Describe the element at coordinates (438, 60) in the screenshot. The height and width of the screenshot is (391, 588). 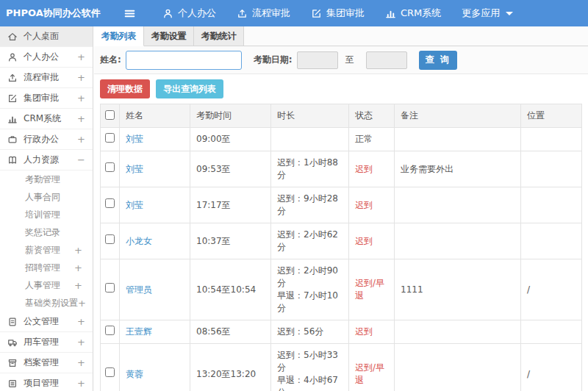
I see `search-button: 查 询` at that location.